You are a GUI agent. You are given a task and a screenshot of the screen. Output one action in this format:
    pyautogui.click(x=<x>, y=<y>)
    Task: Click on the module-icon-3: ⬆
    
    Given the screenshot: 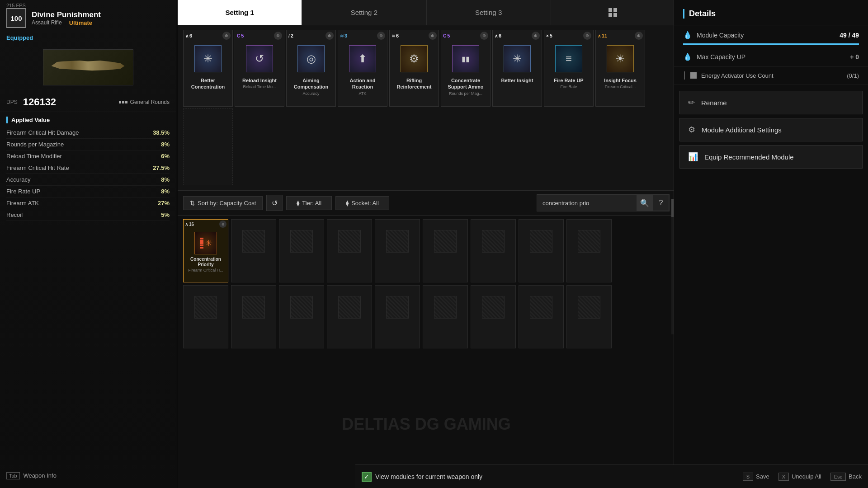 What is the action you would take?
    pyautogui.click(x=363, y=59)
    